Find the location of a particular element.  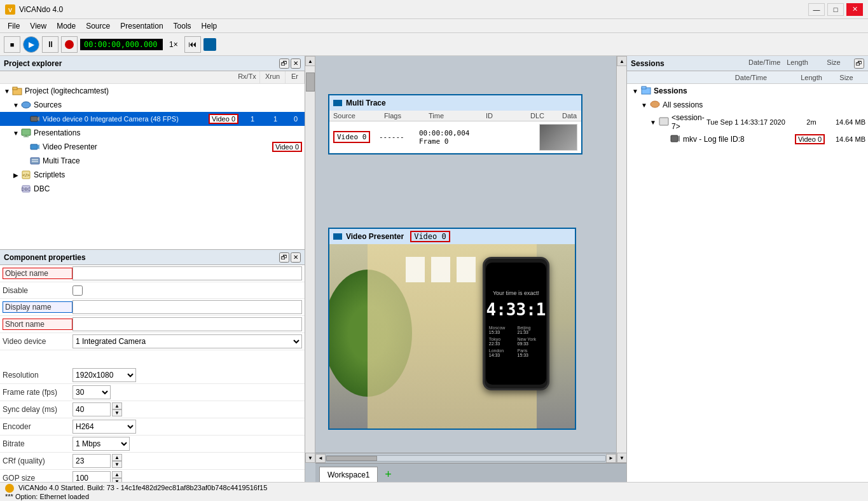

video0-badge-tree: Video 0 is located at coordinates (224, 119).